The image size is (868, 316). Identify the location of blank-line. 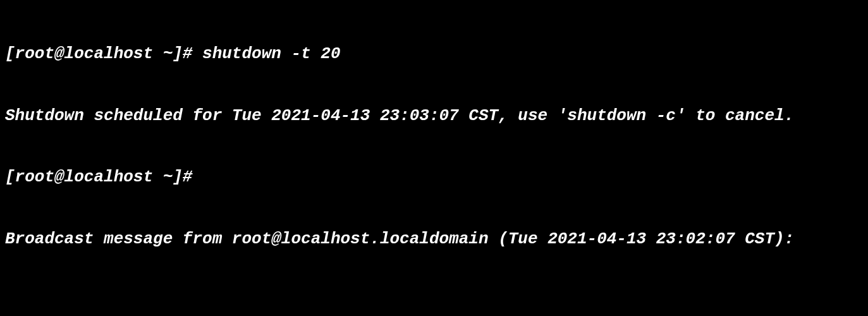
(434, 300).